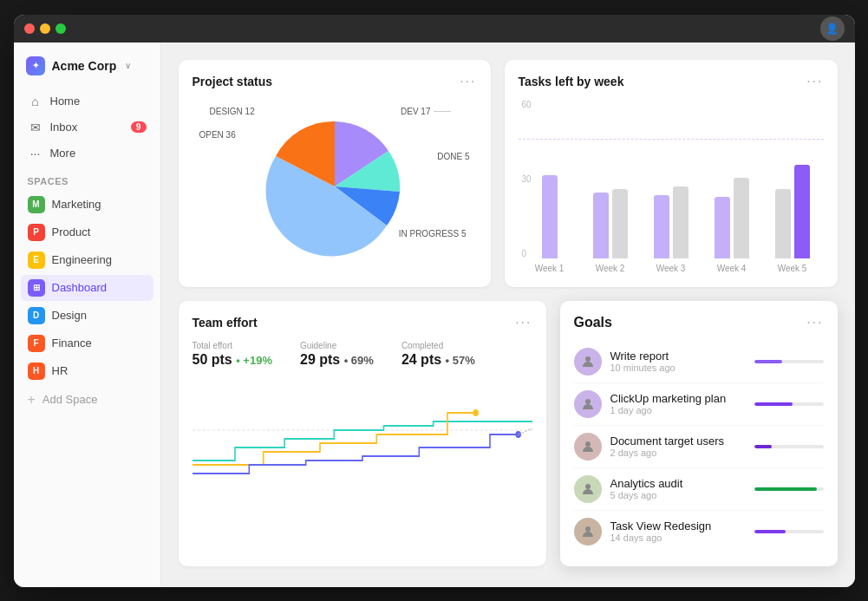 This screenshot has height=601, width=868. I want to click on more-icon: ···, so click(36, 154).